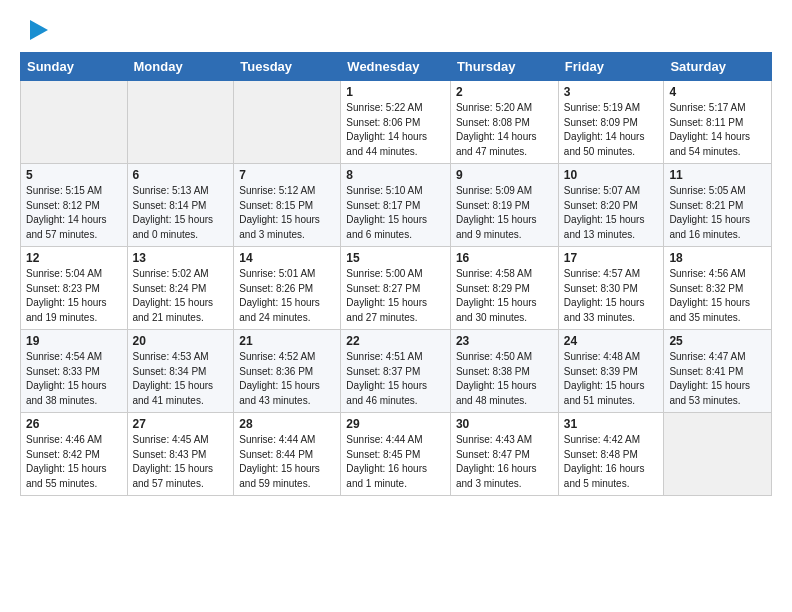  Describe the element at coordinates (396, 122) in the screenshot. I see `calendar-cell: 1Sunrise: 5:22 AM Sunset: 8:06 PM Daylig…` at that location.